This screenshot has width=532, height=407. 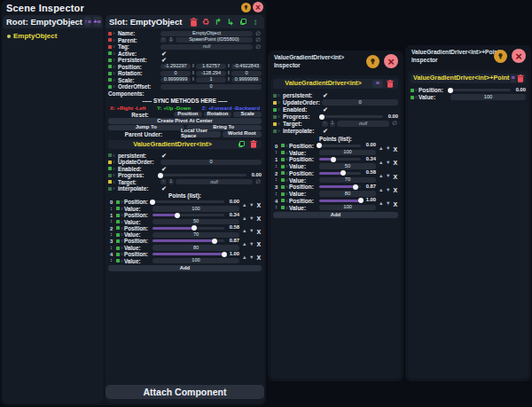 What do you see at coordinates (243, 135) in the screenshot?
I see `world-root-button: World Root` at bounding box center [243, 135].